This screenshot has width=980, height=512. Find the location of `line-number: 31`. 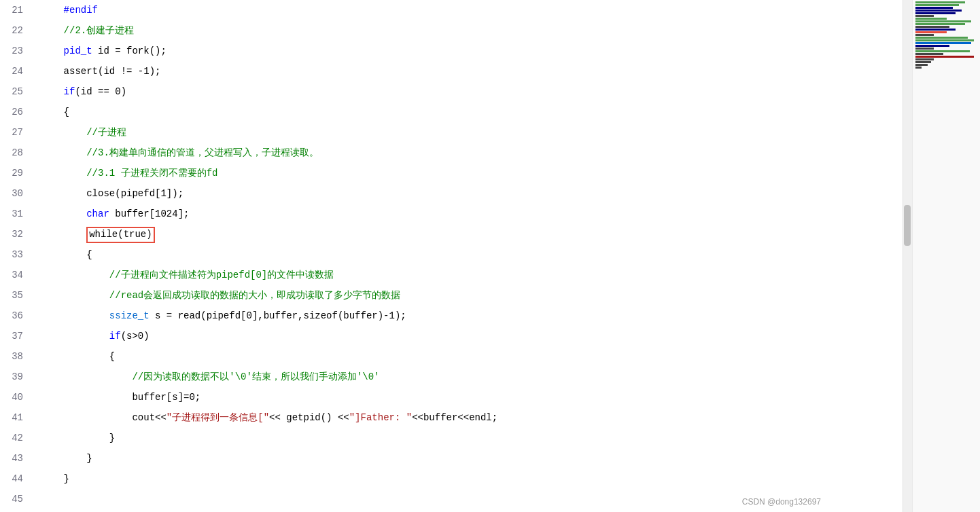

line-number: 31 is located at coordinates (17, 214).